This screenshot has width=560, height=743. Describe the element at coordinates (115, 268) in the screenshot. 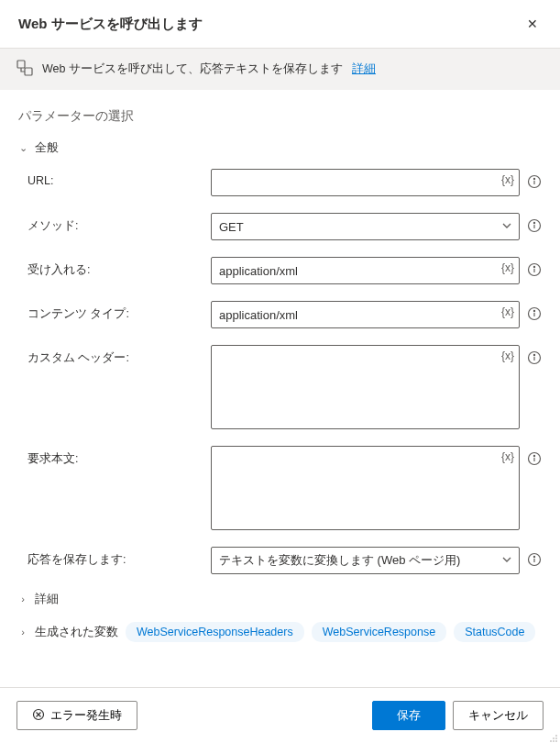

I see `accept-label: 受け入れる:` at that location.